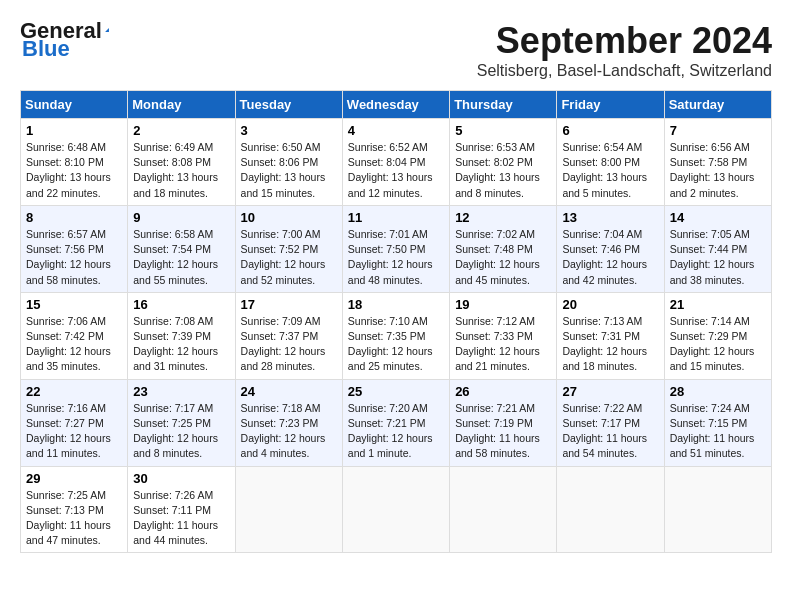 The width and height of the screenshot is (792, 612). I want to click on logo-icon, so click(107, 30).